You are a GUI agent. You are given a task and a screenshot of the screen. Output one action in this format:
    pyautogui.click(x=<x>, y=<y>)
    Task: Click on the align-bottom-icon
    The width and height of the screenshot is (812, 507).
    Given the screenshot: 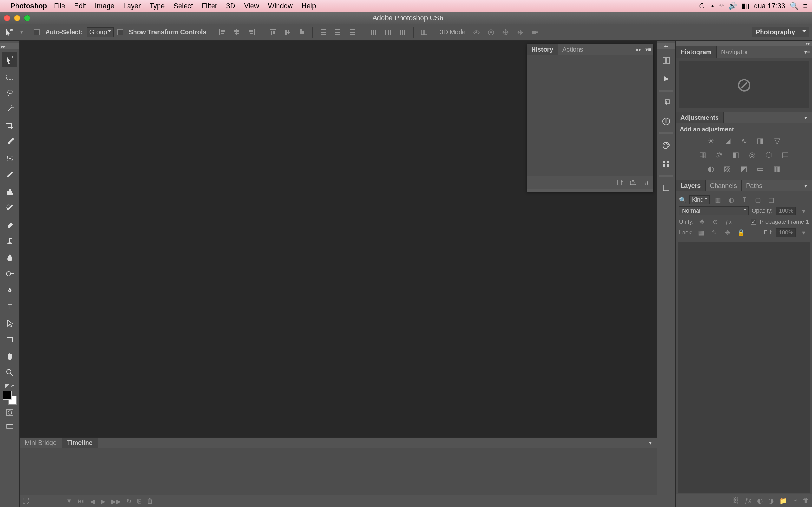 What is the action you would take?
    pyautogui.click(x=302, y=32)
    